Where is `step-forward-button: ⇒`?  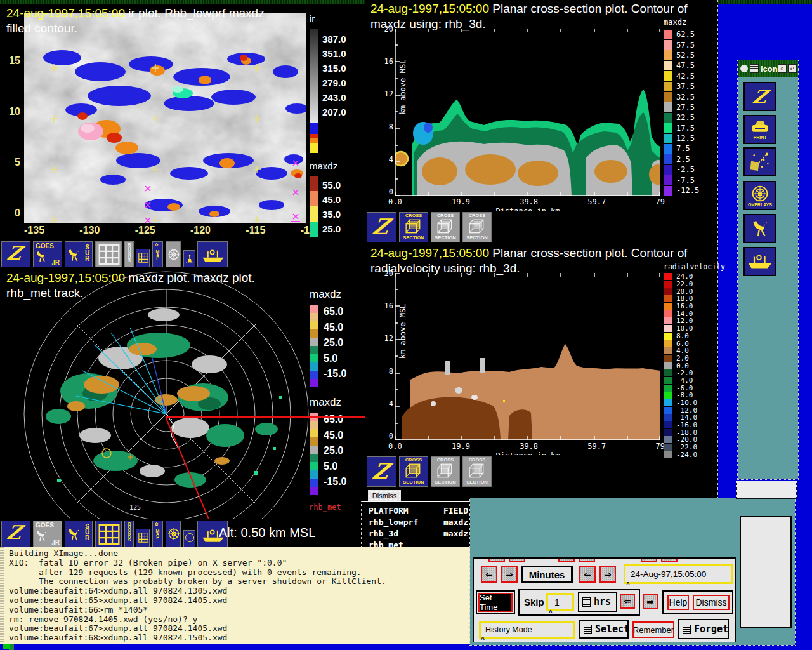 step-forward-button: ⇒ is located at coordinates (509, 574).